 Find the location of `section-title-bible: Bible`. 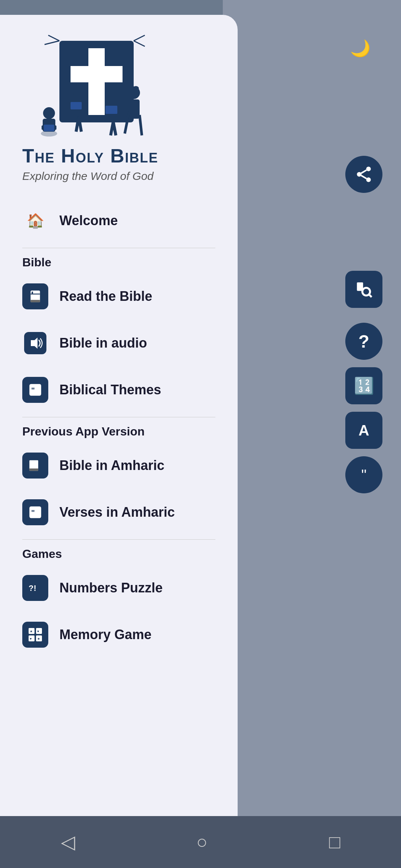

section-title-bible: Bible is located at coordinates (119, 263).